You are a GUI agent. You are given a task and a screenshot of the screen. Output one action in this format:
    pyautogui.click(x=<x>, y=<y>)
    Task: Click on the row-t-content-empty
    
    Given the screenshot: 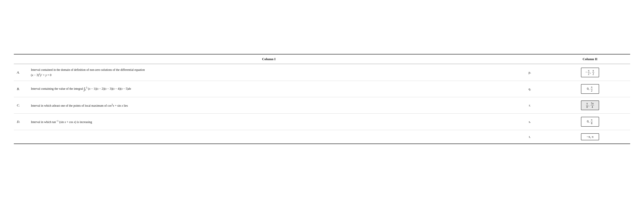 What is the action you would take?
    pyautogui.click(x=268, y=137)
    